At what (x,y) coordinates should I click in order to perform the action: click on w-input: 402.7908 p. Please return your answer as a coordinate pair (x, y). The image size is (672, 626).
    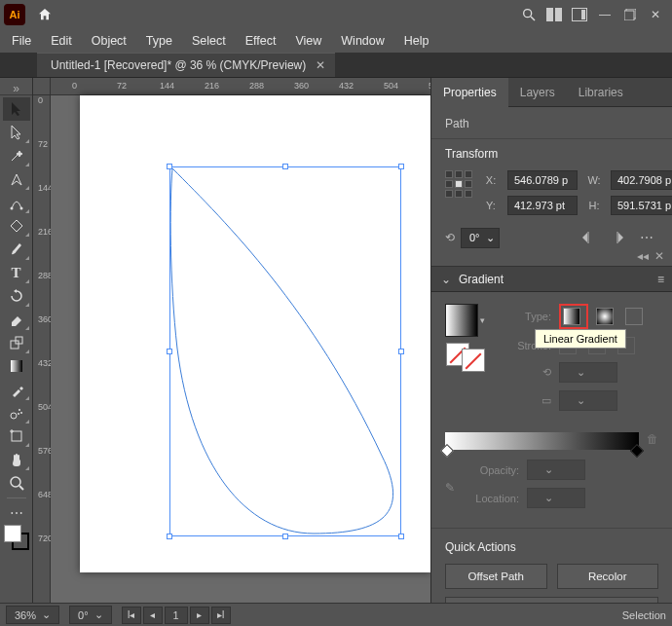
    Looking at the image, I should click on (641, 180).